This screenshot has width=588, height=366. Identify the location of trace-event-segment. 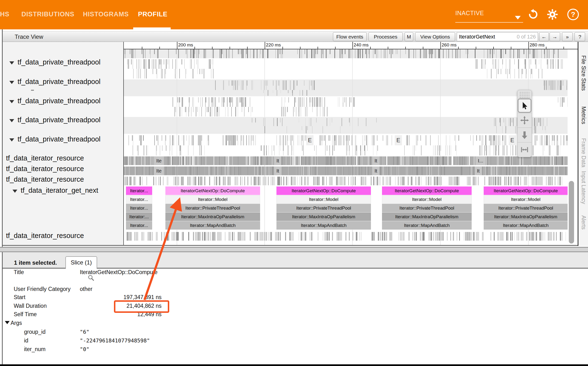
(295, 181).